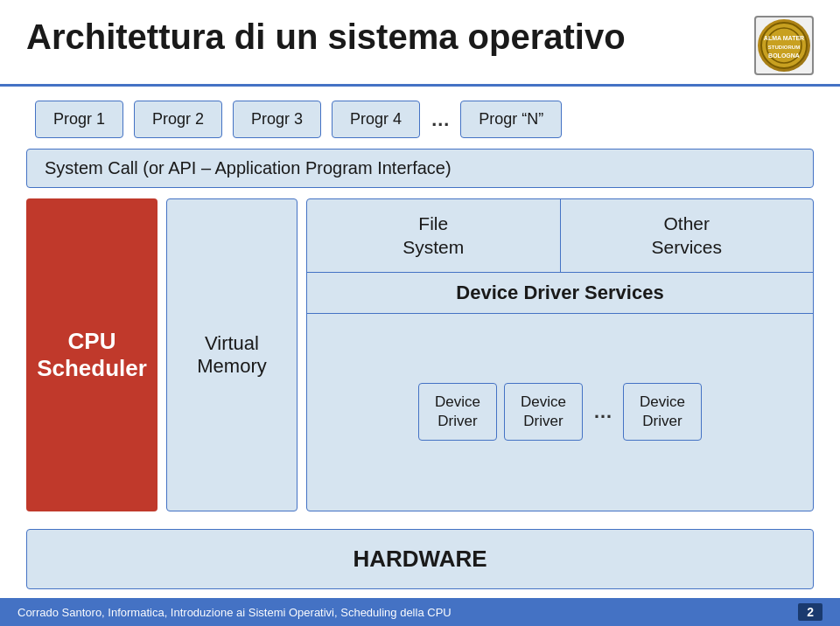 The width and height of the screenshot is (840, 626). What do you see at coordinates (458, 412) in the screenshot?
I see `device-driver-1: Device Driver` at bounding box center [458, 412].